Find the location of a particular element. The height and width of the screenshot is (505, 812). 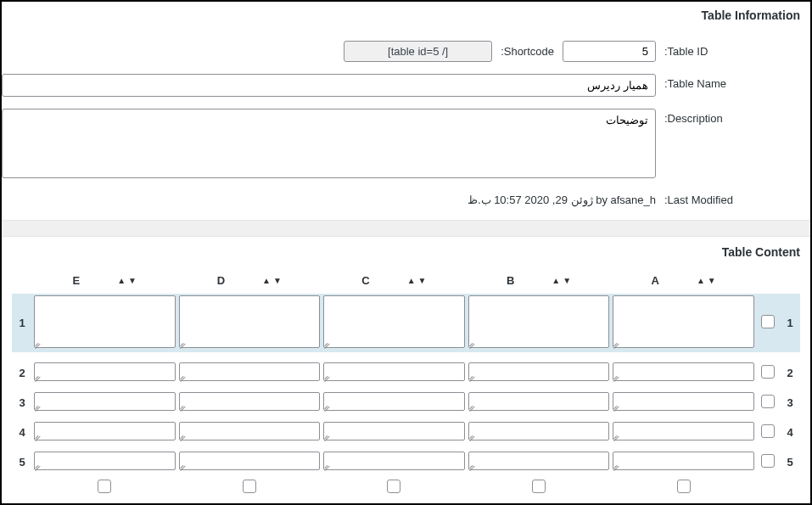

col-header-D: D ▲▼ is located at coordinates (249, 282).